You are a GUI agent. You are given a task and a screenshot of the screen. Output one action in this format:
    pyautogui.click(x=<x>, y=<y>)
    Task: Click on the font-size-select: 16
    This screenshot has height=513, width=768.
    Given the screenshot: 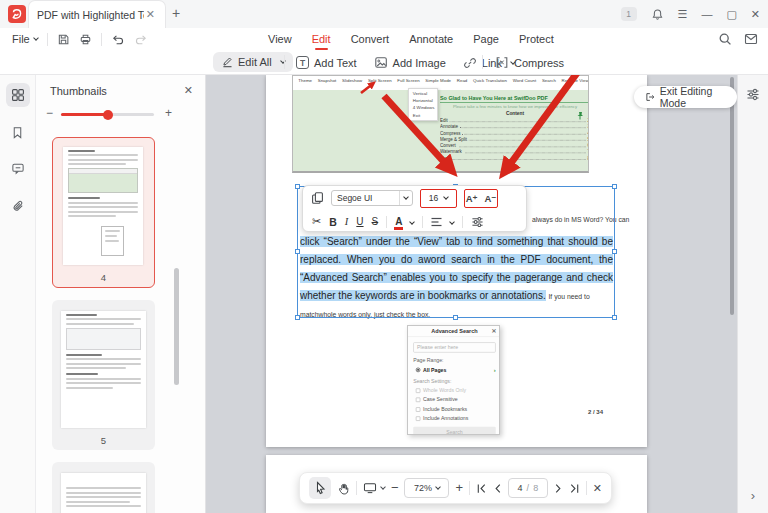 What is the action you would take?
    pyautogui.click(x=438, y=198)
    